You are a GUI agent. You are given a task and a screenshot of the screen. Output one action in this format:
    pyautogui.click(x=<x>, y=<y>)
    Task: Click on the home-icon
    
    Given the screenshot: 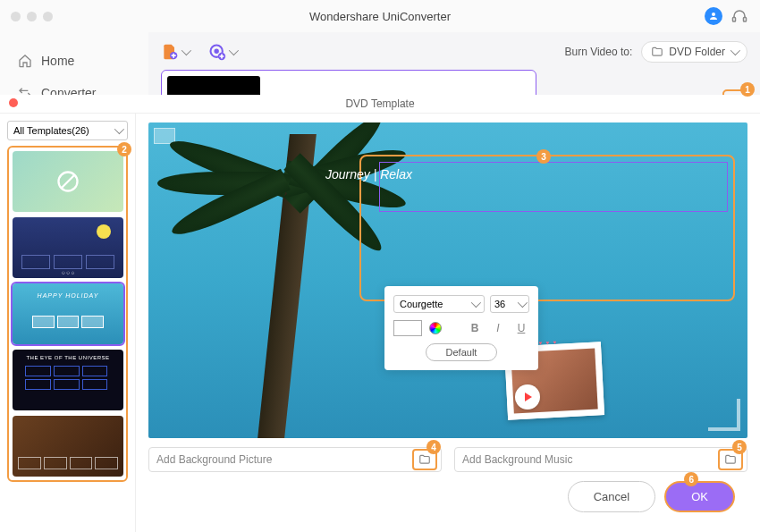 What is the action you would take?
    pyautogui.click(x=25, y=61)
    